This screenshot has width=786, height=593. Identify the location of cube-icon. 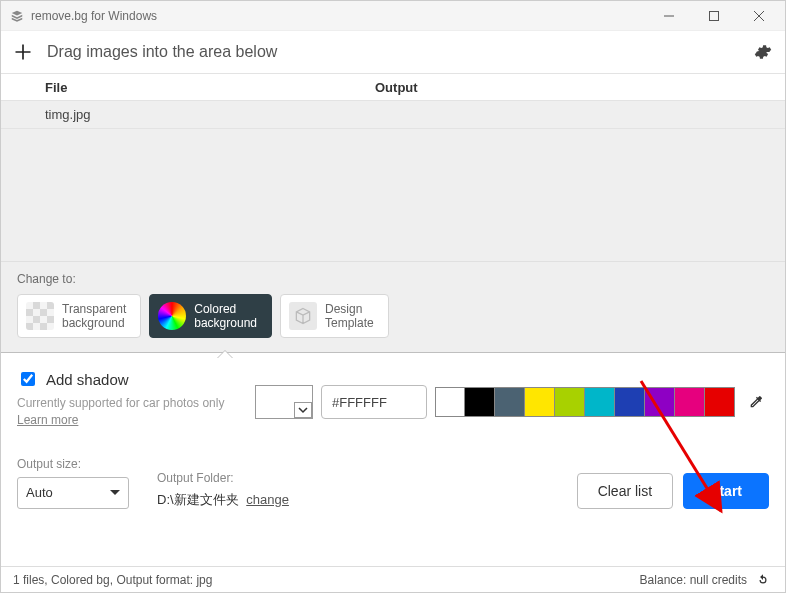
(303, 316).